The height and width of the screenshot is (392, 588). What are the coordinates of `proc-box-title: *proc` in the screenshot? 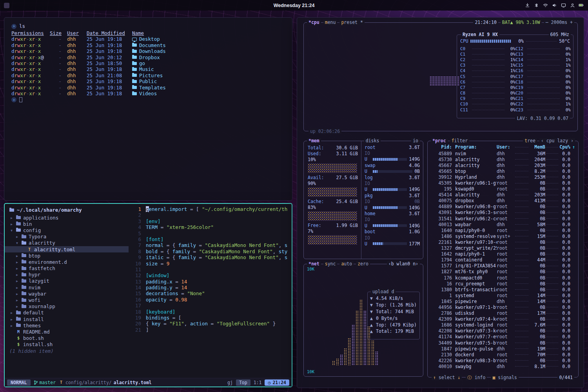 It's located at (439, 141).